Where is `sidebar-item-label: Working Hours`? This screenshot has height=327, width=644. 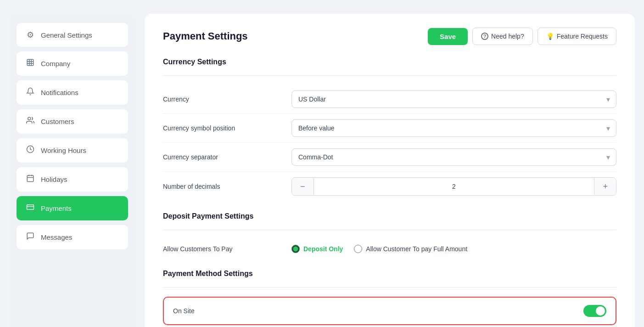 sidebar-item-label: Working Hours is located at coordinates (63, 151).